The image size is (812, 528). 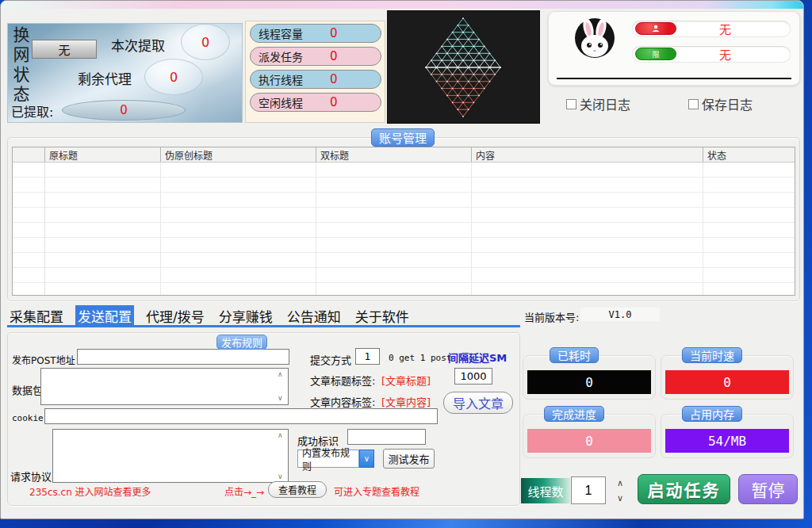 I want to click on extract-status-panel: 换网状态 无 本次提取 0 剩余代理 0 已提取: 0, so click(x=125, y=73).